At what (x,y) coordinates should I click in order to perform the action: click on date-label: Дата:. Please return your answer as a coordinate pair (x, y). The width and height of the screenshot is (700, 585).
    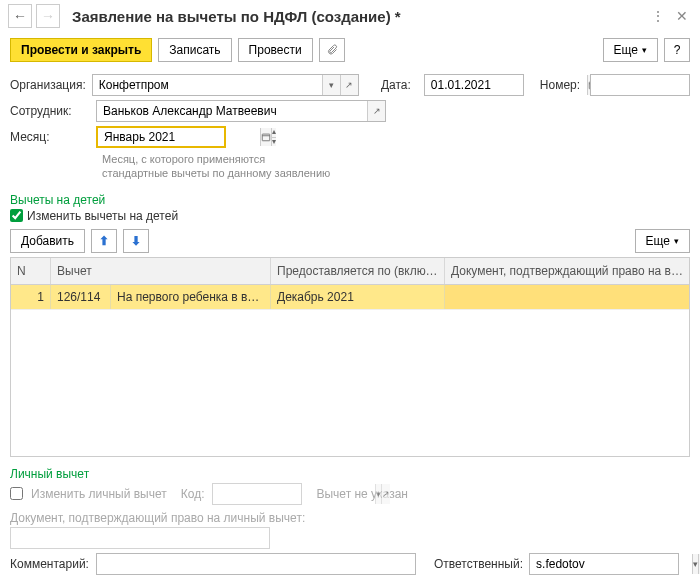
    Looking at the image, I should click on (400, 85).